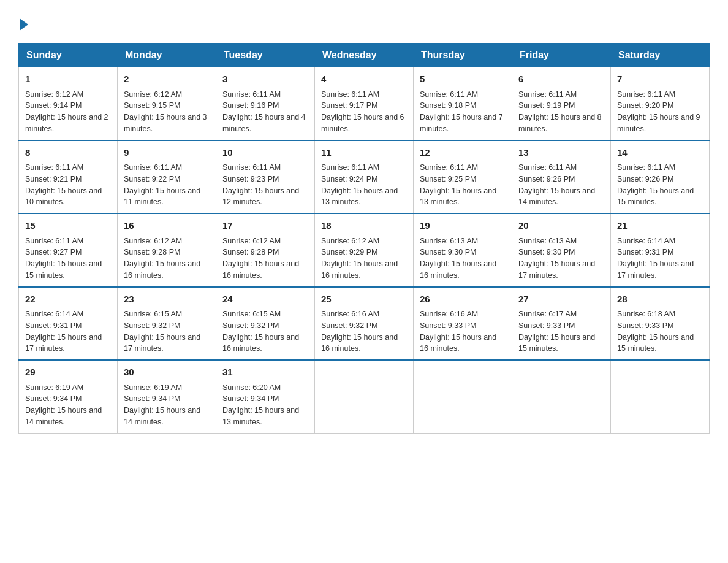  Describe the element at coordinates (152, 252) in the screenshot. I see `sunset-text: Sunset: 9:28 PM` at that location.